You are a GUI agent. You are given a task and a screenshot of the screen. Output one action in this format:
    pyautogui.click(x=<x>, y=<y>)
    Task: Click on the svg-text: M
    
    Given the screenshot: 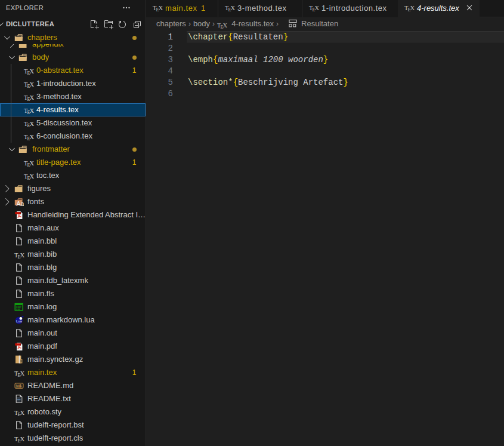 What is the action you would take?
    pyautogui.click(x=18, y=386)
    